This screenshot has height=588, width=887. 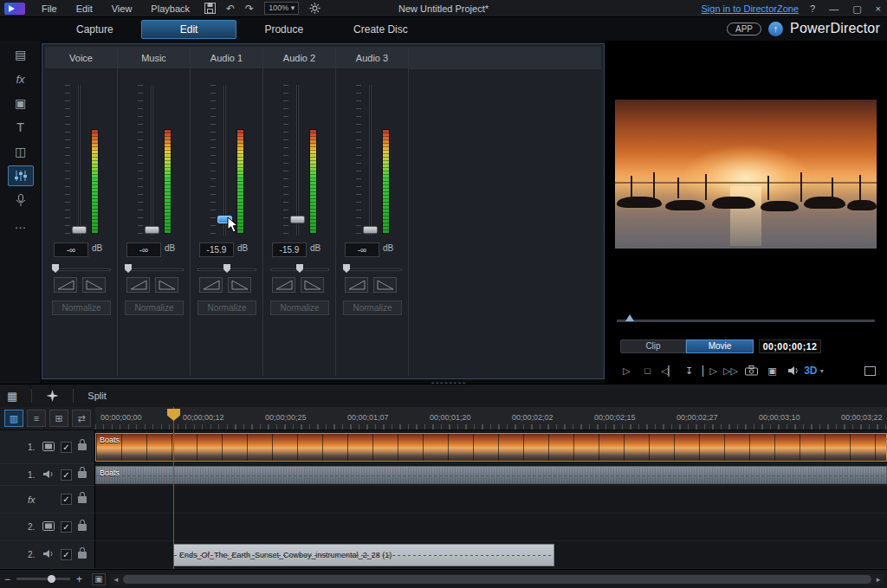 I want to click on upgrade-icon: ↑, so click(x=776, y=29).